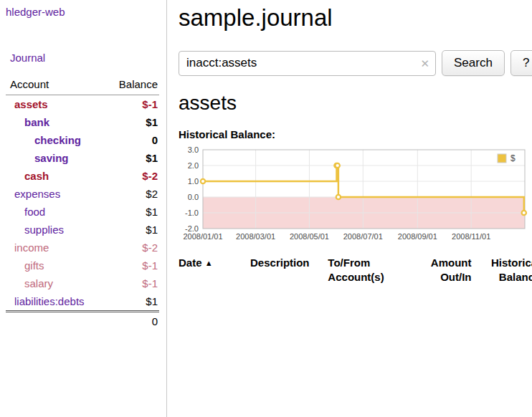  I want to click on account-row: liabilities:debts$1, so click(82, 302).